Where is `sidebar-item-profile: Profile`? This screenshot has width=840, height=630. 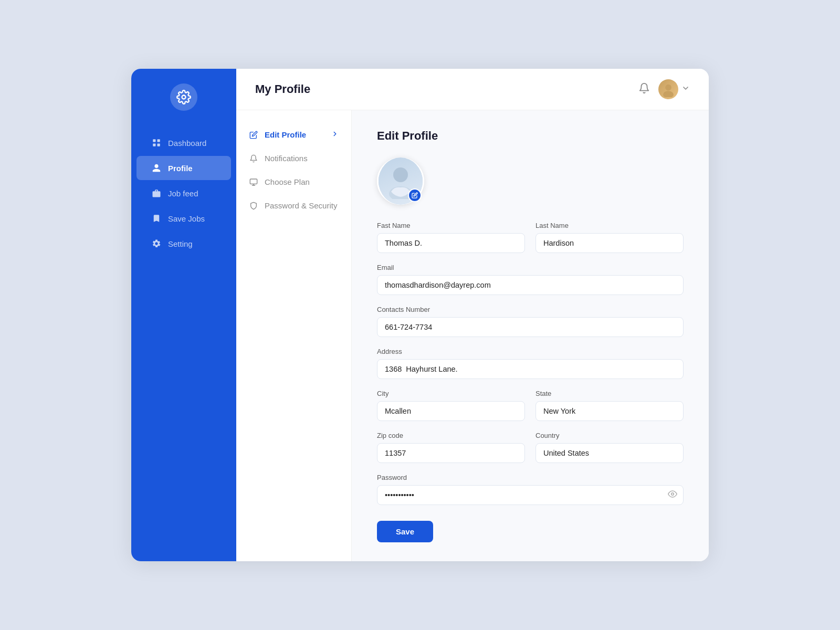
sidebar-item-profile: Profile is located at coordinates (184, 168).